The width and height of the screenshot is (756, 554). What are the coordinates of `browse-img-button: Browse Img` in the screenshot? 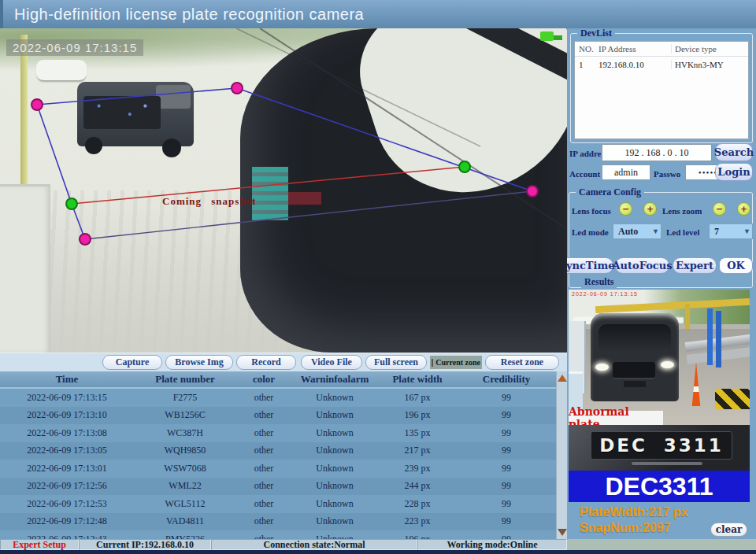 It's located at (199, 362).